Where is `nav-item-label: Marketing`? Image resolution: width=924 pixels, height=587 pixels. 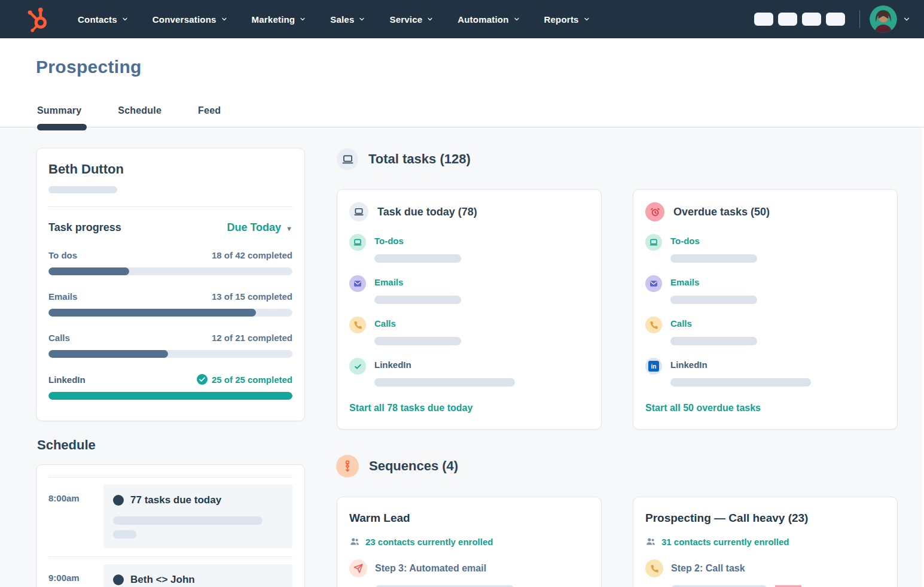 nav-item-label: Marketing is located at coordinates (274, 19).